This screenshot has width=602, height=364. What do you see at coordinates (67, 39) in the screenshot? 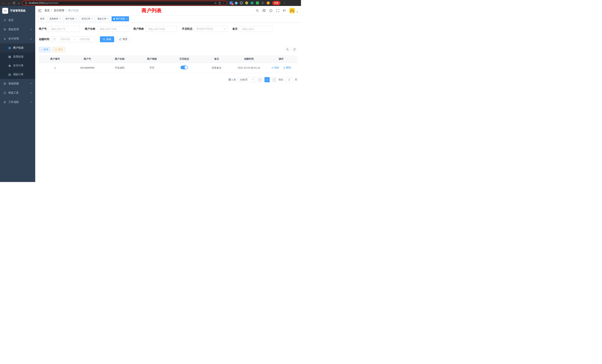
I see `filter-create-time: 创建时间 开始日期 - 结束日期` at bounding box center [67, 39].